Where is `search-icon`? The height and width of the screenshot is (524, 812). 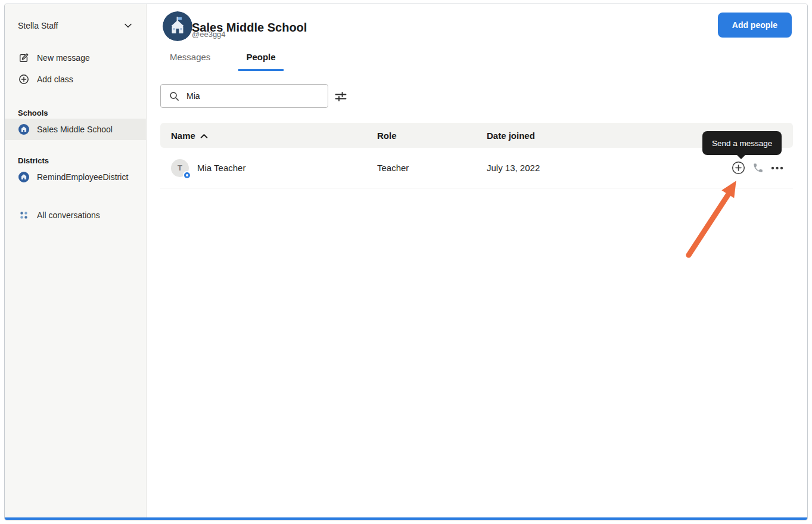 search-icon is located at coordinates (174, 96).